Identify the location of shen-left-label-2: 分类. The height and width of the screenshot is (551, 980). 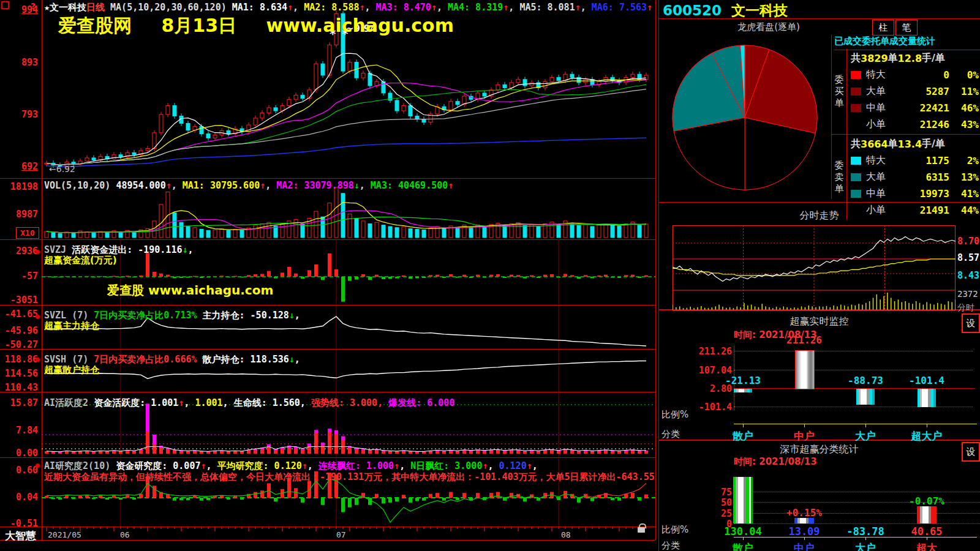
(671, 545).